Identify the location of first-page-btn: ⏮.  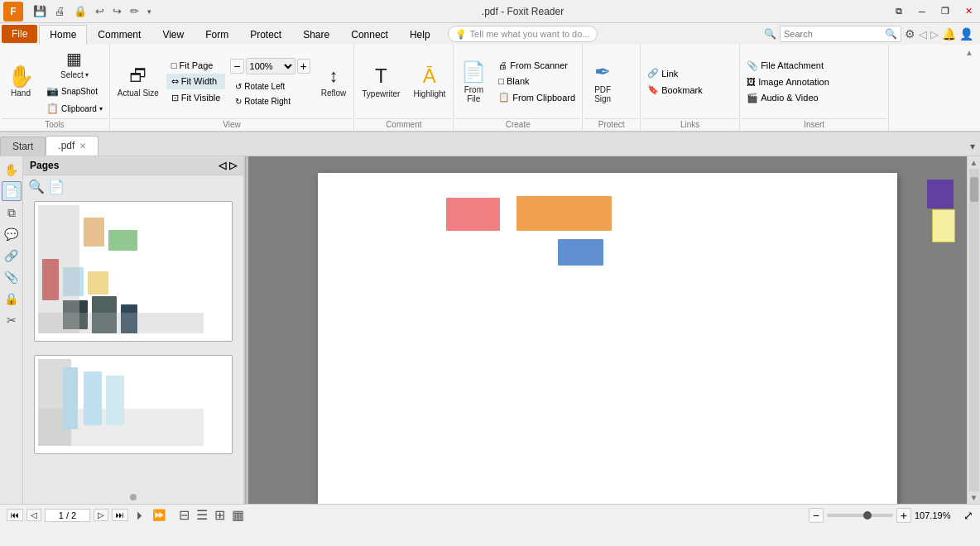
(15, 515).